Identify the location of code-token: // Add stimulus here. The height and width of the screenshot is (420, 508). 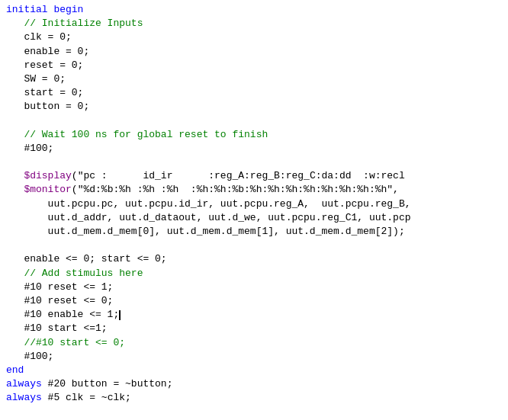
(75, 273).